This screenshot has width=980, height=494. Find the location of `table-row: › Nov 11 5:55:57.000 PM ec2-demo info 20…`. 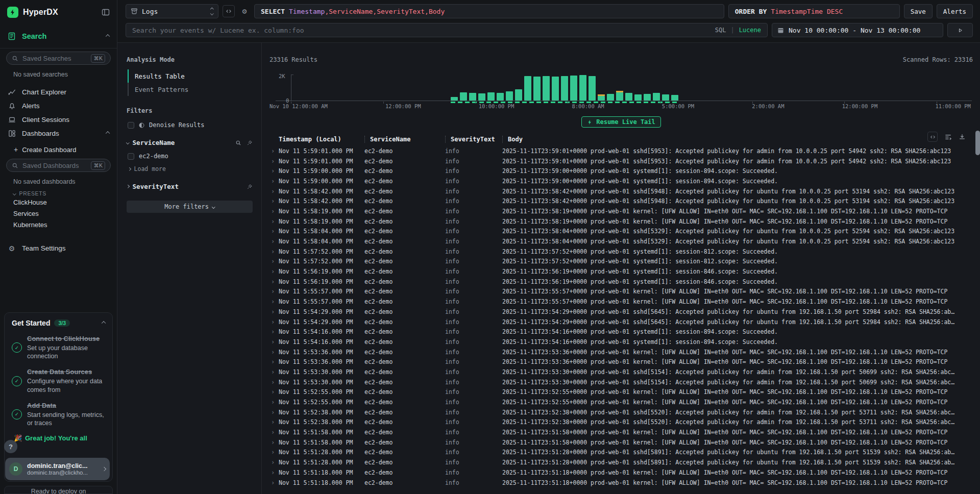

table-row: › Nov 11 5:55:57.000 PM ec2-demo info 20… is located at coordinates (621, 302).